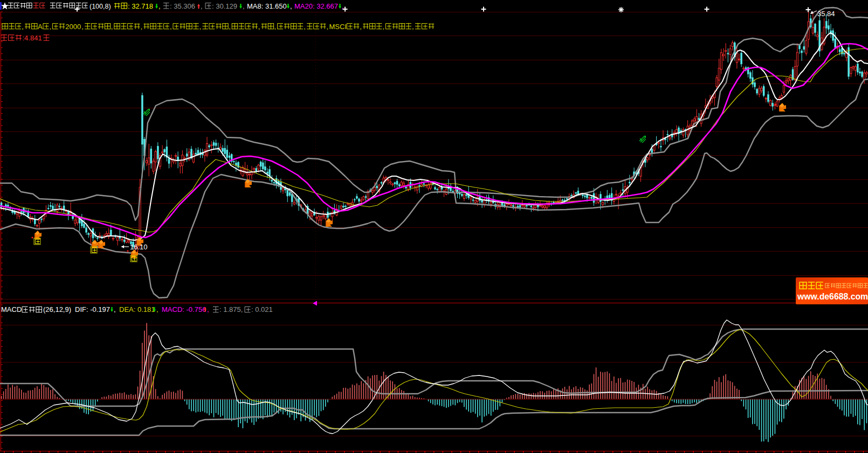  What do you see at coordinates (231, 309) in the screenshot?
I see `svg-text:: 1.875,: : 1.875,` at bounding box center [231, 309].